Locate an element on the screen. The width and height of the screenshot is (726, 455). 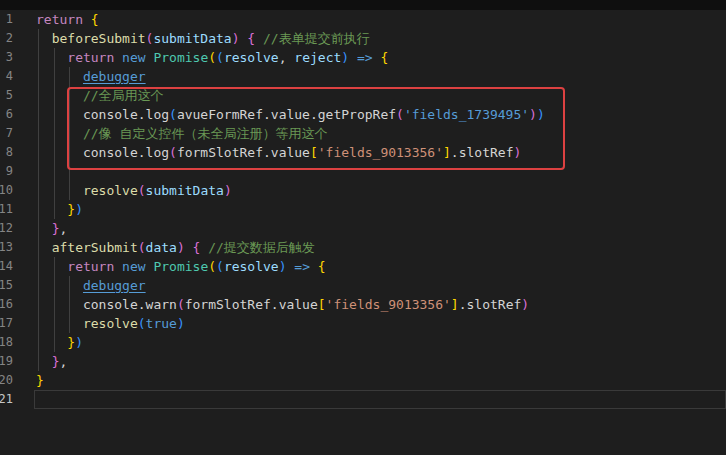
code-line: 12 }, is located at coordinates (363, 228).